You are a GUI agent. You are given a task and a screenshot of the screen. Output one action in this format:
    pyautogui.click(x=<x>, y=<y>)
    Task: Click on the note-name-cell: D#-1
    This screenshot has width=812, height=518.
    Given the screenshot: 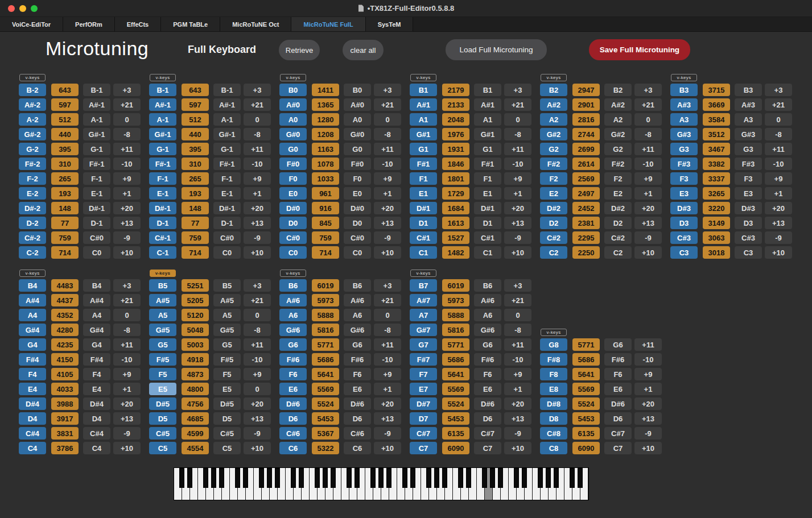 What is the action you would take?
    pyautogui.click(x=227, y=208)
    